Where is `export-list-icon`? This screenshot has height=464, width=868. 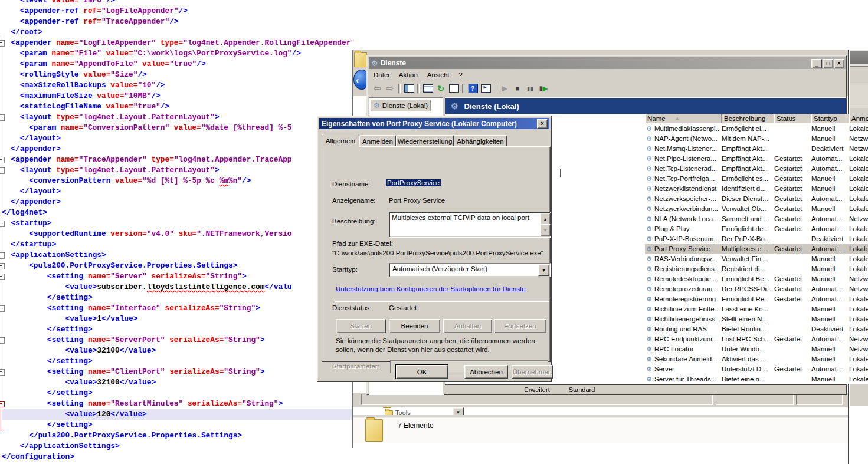 export-list-icon is located at coordinates (454, 88).